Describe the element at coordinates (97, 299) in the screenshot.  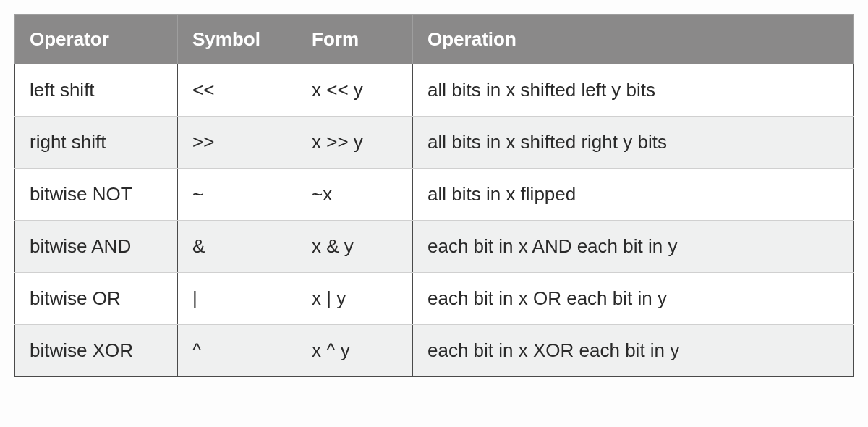
I see `cell-operator: bitwise OR` at that location.